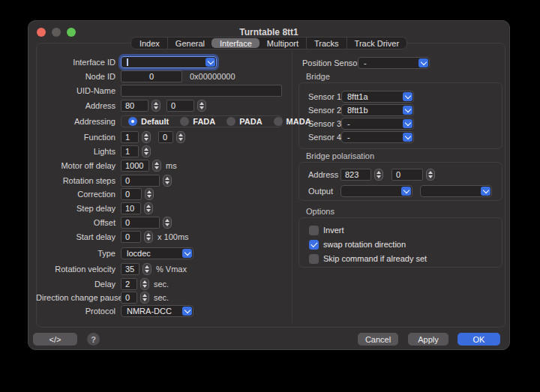 Image resolution: width=540 pixels, height=392 pixels. What do you see at coordinates (149, 194) in the screenshot?
I see `correction-stepper` at bounding box center [149, 194].